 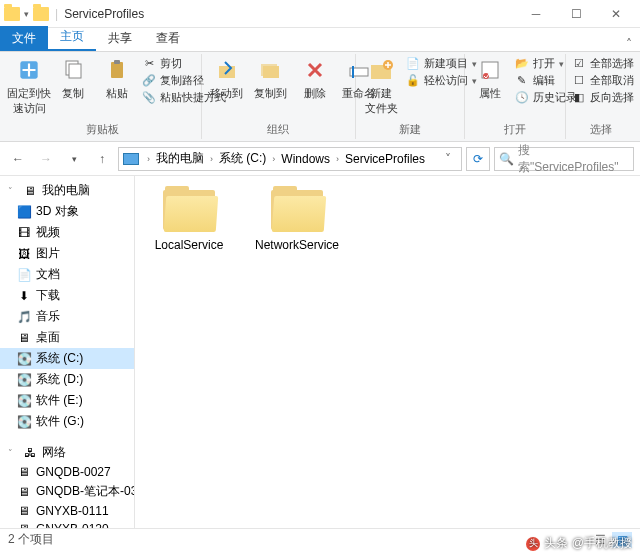 I want to click on tree-item: 🖼图片, so click(x=67, y=254).